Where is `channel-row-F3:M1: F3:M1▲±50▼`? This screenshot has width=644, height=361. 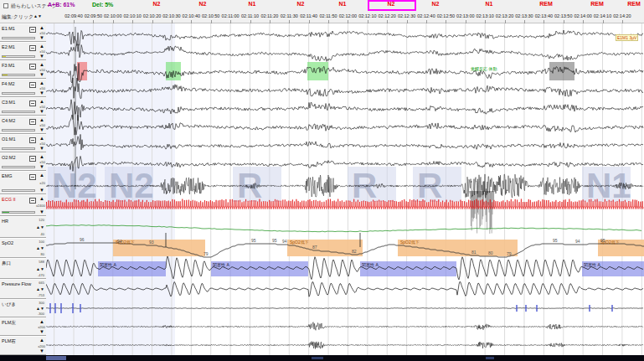
channel-row-F3:M1: F3:M1▲±50▼ is located at coordinates (23, 70).